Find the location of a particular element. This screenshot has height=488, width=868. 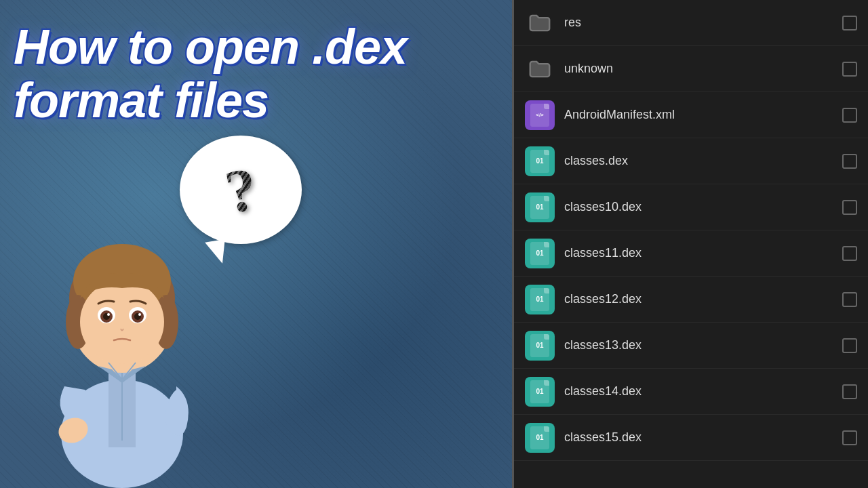

file-name: classes10.dex is located at coordinates (703, 207).